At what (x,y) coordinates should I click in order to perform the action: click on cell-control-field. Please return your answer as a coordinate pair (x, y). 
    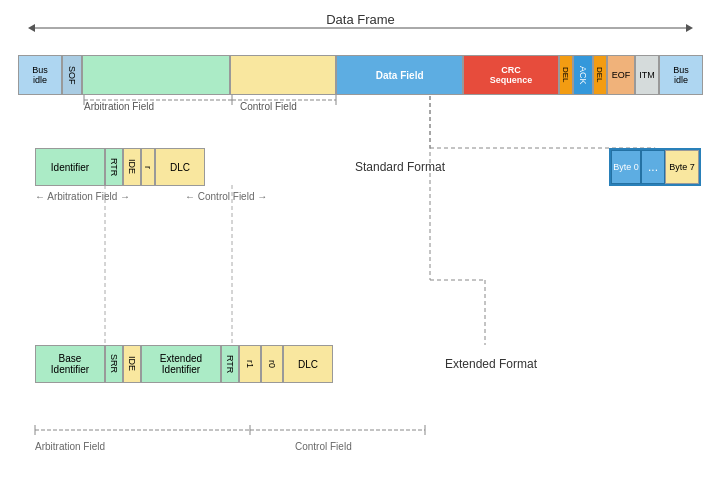
    Looking at the image, I should click on (283, 75).